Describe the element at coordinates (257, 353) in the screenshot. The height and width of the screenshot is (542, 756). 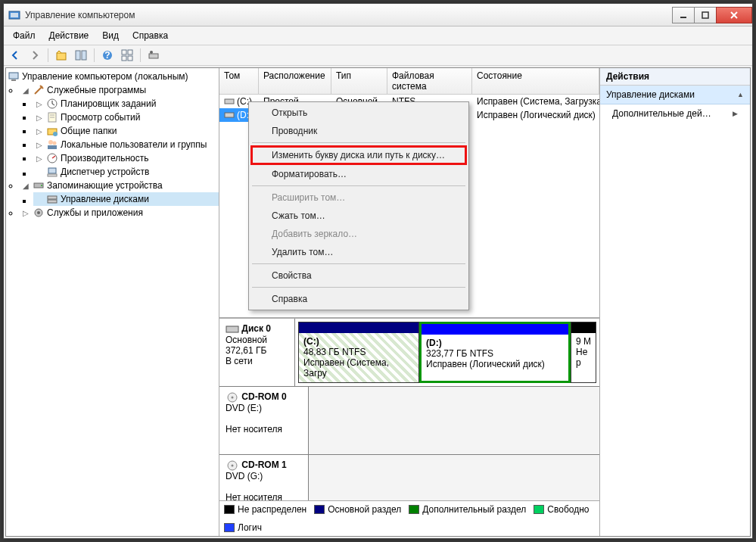
I see `disk-0-header: Диск 0 Основной 372,61 ГБ В сети` at that location.